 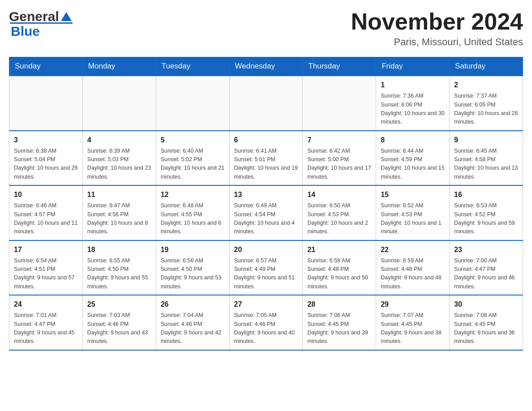 What do you see at coordinates (486, 219) in the screenshot?
I see `day-info: Sunrise: 6:53 AMSunset: 4:52 PMDaylight:…` at bounding box center [486, 219].